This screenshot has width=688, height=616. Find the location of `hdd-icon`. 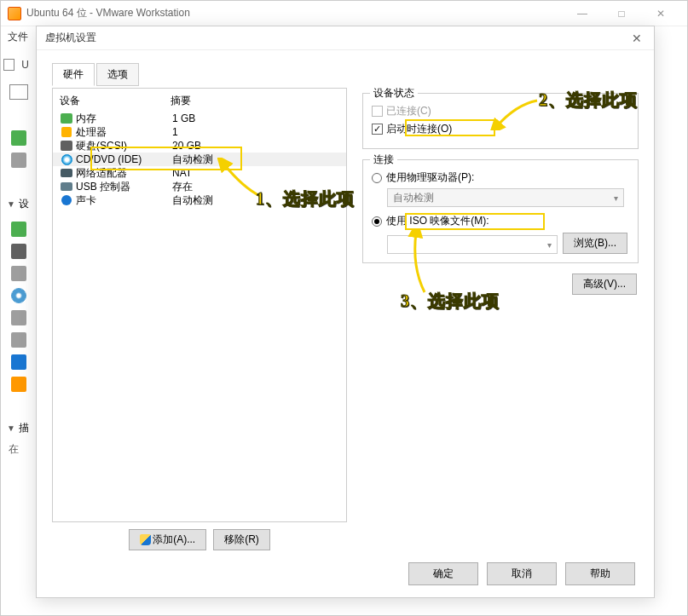

hdd-icon is located at coordinates (19, 273).